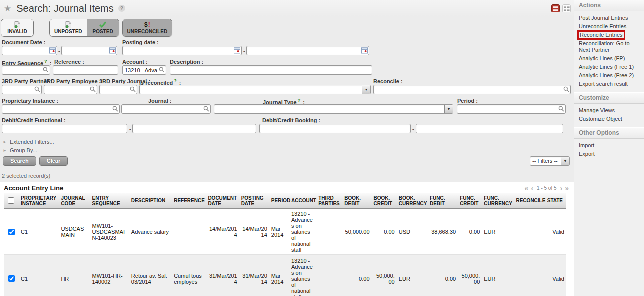  Describe the element at coordinates (527, 188) in the screenshot. I see `first-page-icon: «` at that location.